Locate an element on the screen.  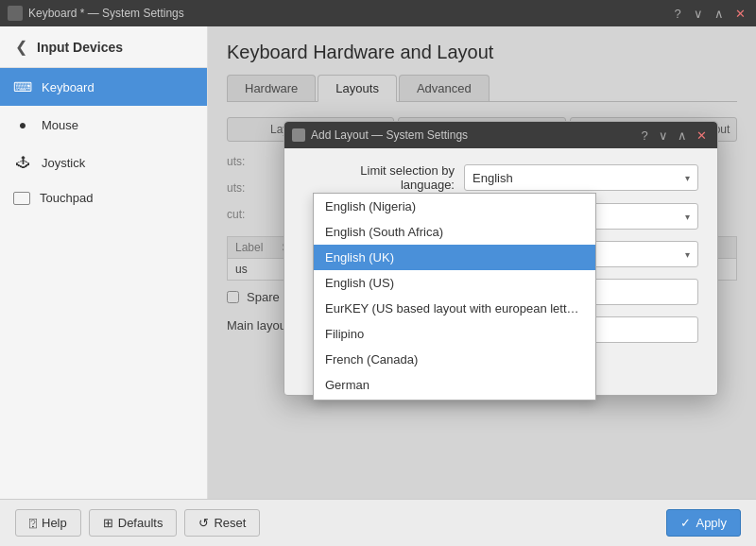
dropdown-item-indian: Indian is located at coordinates (455, 399).